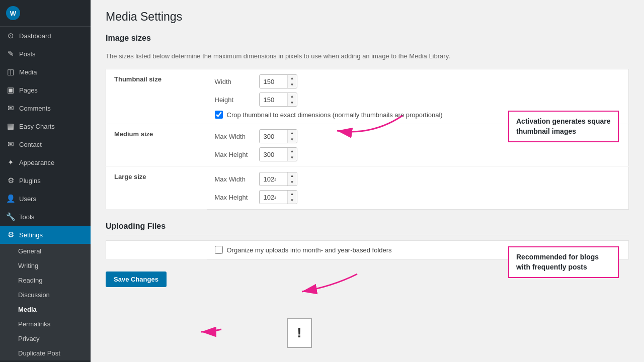  Describe the element at coordinates (35, 109) in the screenshot. I see `sidebar-item-label: Comments` at that location.